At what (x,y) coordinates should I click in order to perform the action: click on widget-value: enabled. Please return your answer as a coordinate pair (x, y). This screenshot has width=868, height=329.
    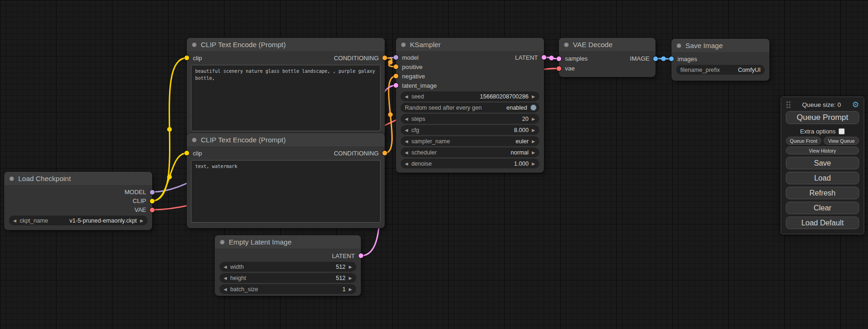
    Looking at the image, I should click on (517, 108).